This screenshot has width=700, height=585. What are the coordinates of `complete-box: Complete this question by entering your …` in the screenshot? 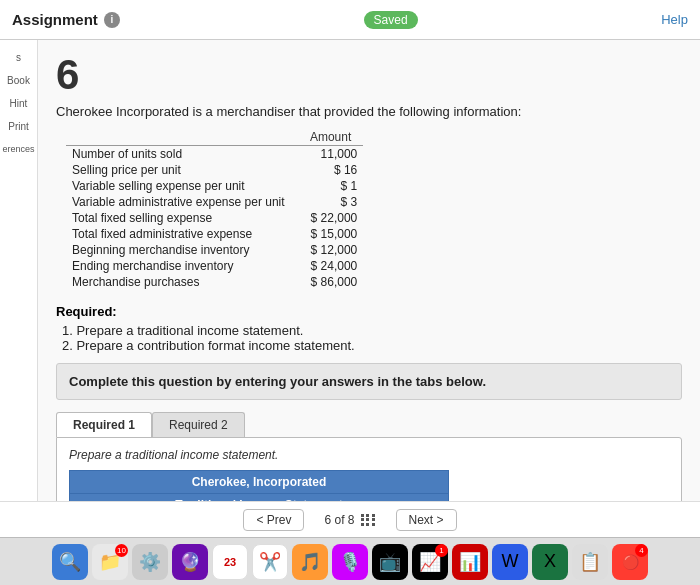 It's located at (369, 382).